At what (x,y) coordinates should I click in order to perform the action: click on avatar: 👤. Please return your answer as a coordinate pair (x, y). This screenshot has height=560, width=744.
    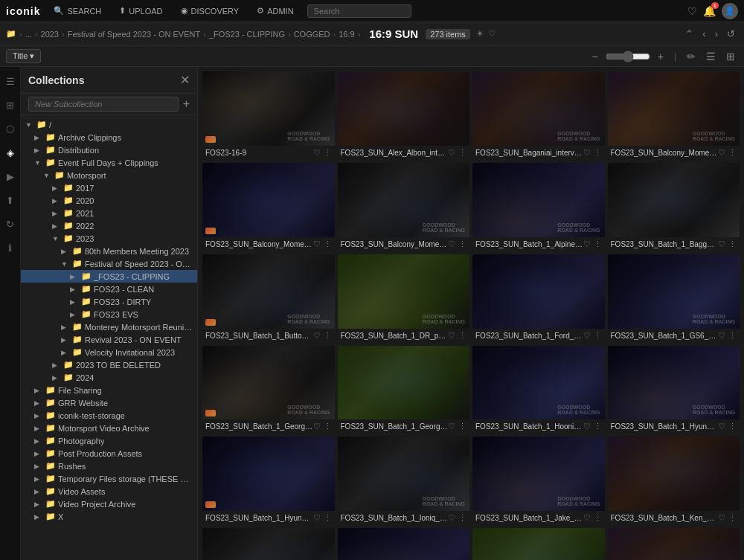
    Looking at the image, I should click on (730, 11).